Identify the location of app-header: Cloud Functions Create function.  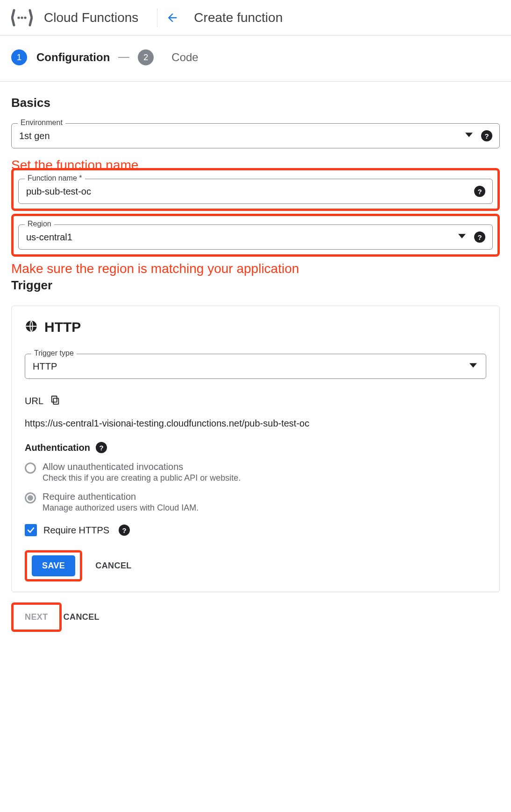
(256, 18).